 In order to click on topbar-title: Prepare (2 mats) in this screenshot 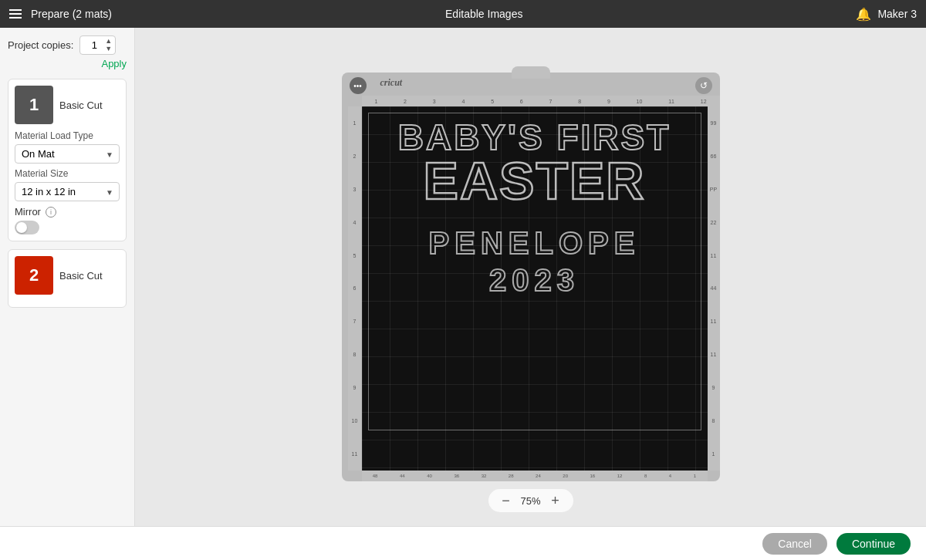, I will do `click(71, 14)`.